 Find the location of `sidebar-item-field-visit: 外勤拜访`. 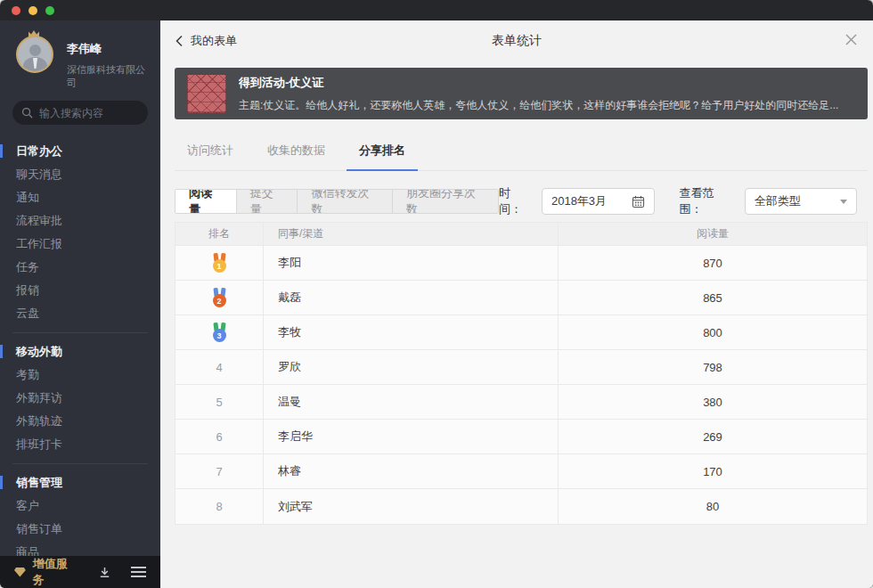

sidebar-item-field-visit: 外勤拜访 is located at coordinates (80, 398).